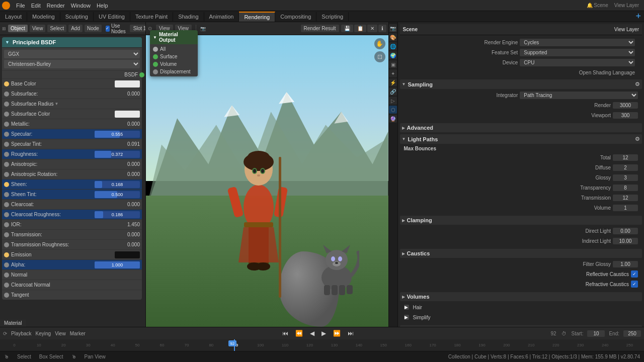 This screenshot has width=644, height=362. Describe the element at coordinates (393, 28) in the screenshot. I see `icon-camera: 📷` at that location.